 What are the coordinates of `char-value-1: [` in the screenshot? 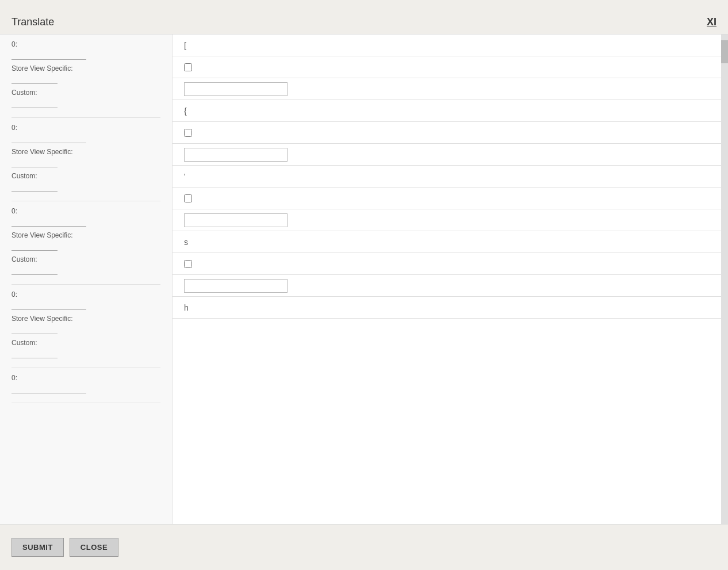 It's located at (185, 45).